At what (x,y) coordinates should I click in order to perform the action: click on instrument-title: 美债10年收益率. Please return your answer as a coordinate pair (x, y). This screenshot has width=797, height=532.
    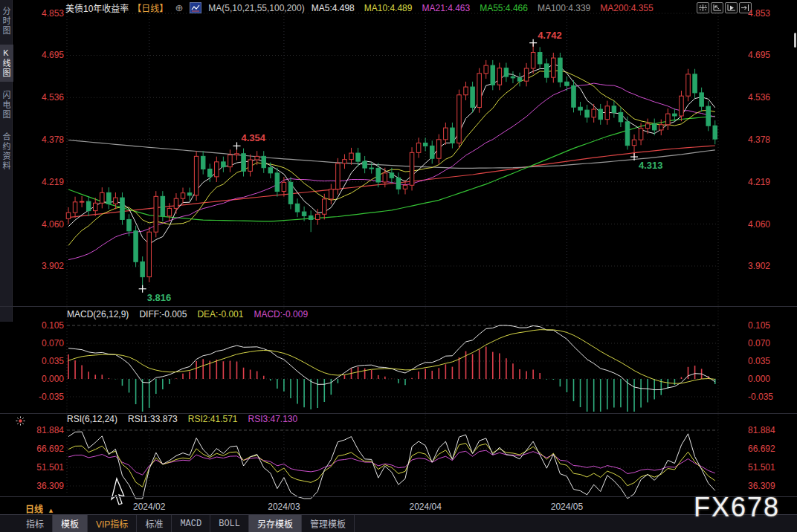
    Looking at the image, I should click on (97, 7).